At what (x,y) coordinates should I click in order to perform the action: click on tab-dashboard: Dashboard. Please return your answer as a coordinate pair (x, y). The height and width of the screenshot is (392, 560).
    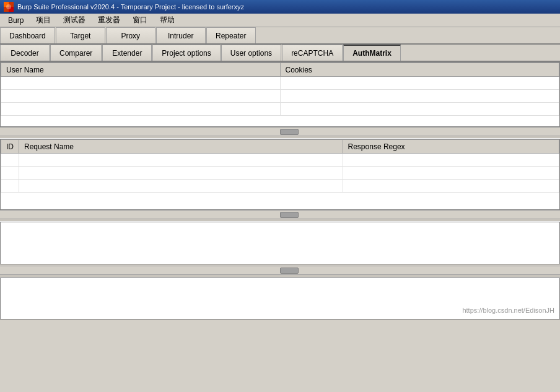
    Looking at the image, I should click on (27, 35).